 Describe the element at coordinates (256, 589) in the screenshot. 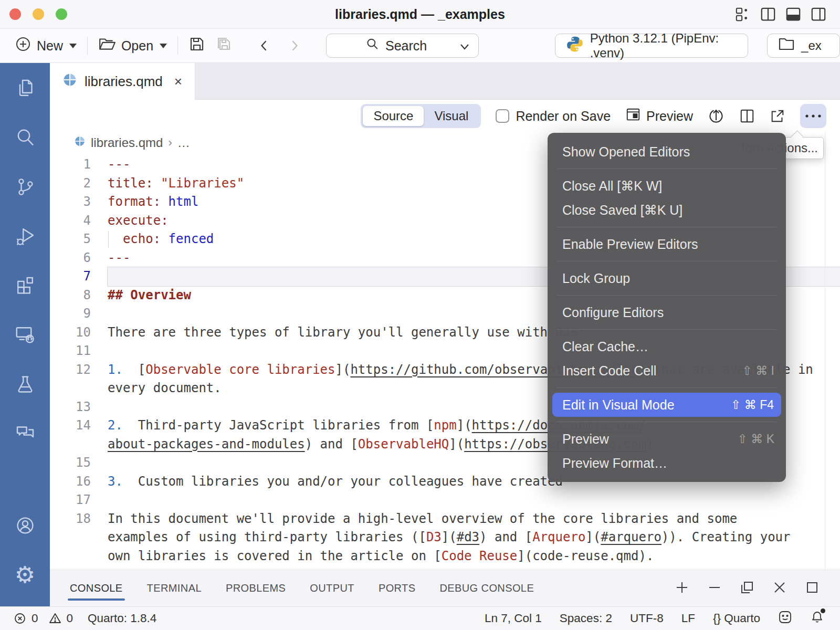

I see `panel-tab-problems: PROBLEMS` at that location.